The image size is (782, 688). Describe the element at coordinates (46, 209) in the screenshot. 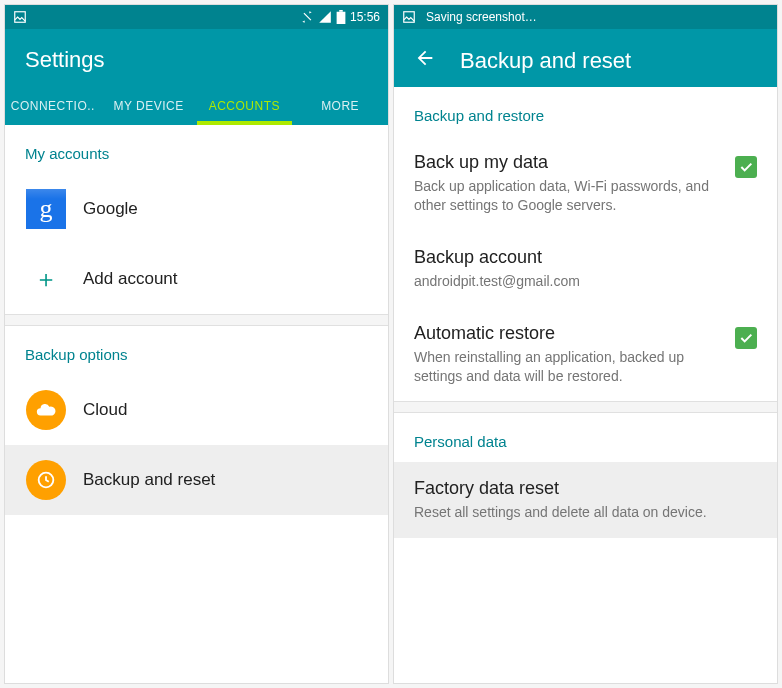

I see `google-icon: g` at that location.